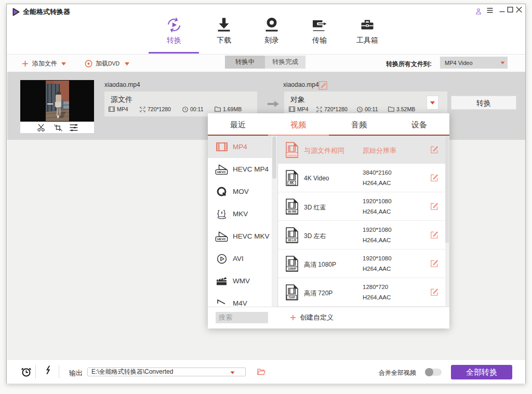  Describe the element at coordinates (292, 297) in the screenshot. I see `svg-text: 720P` at that location.